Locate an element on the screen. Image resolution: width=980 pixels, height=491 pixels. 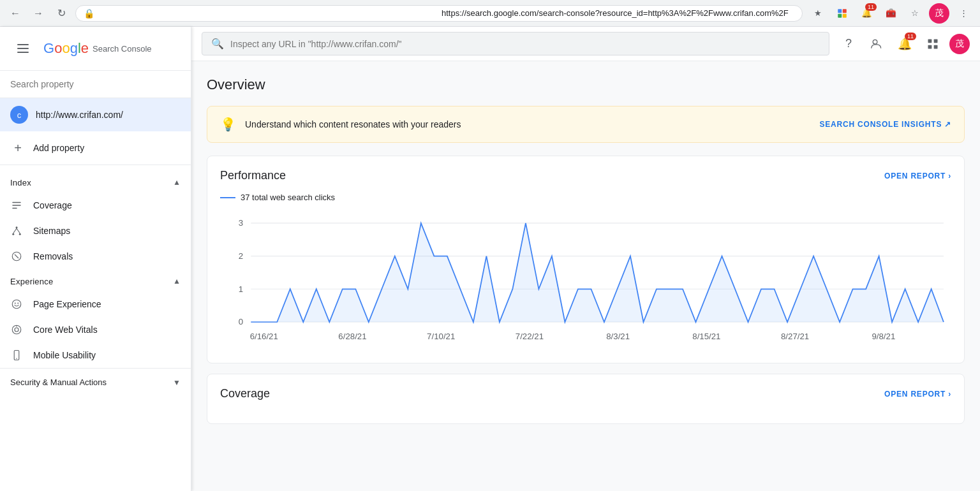
sidebar-item-mobile-usability: Mobile Usability is located at coordinates (93, 355).